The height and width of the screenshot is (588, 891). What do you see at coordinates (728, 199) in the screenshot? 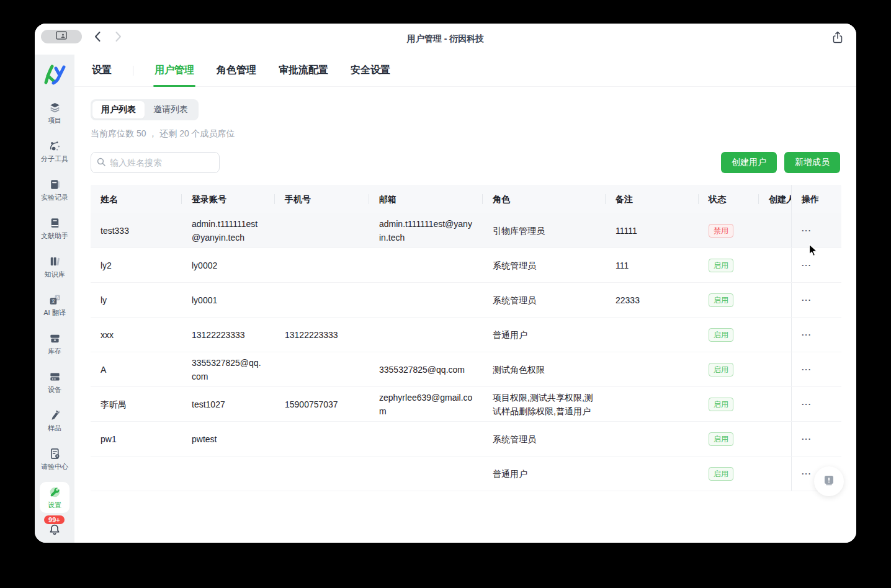
I see `column-header: 状态` at bounding box center [728, 199].